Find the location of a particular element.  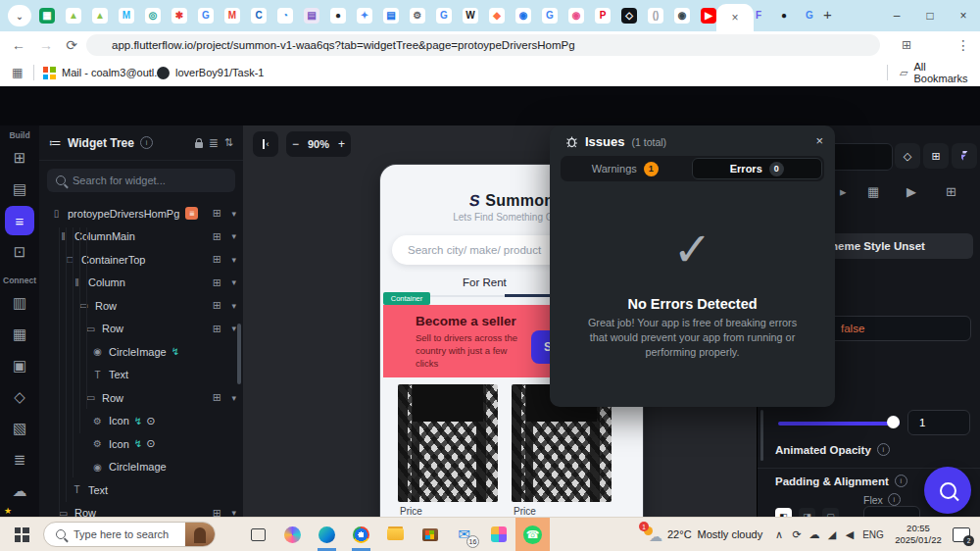

docs-tab-icon: ▤ is located at coordinates (391, 16).